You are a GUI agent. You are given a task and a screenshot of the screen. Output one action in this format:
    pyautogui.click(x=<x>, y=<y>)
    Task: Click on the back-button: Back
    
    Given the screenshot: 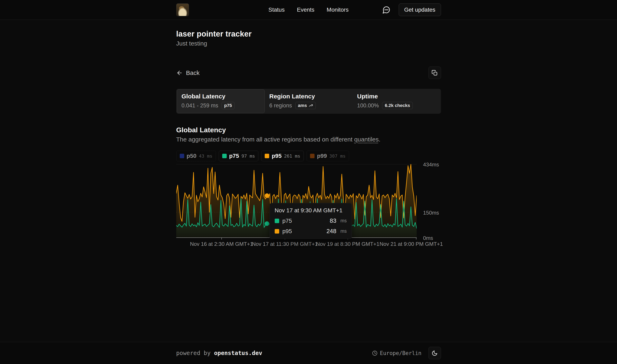 What is the action you would take?
    pyautogui.click(x=188, y=73)
    